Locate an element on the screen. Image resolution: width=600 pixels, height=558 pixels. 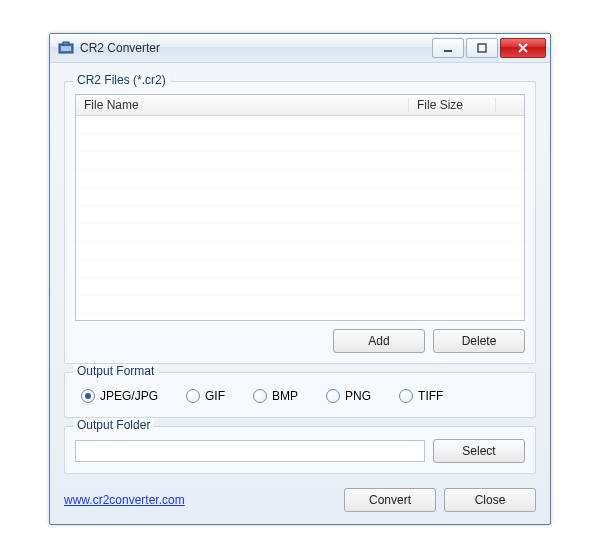
radio-gif: GIF is located at coordinates (206, 396).